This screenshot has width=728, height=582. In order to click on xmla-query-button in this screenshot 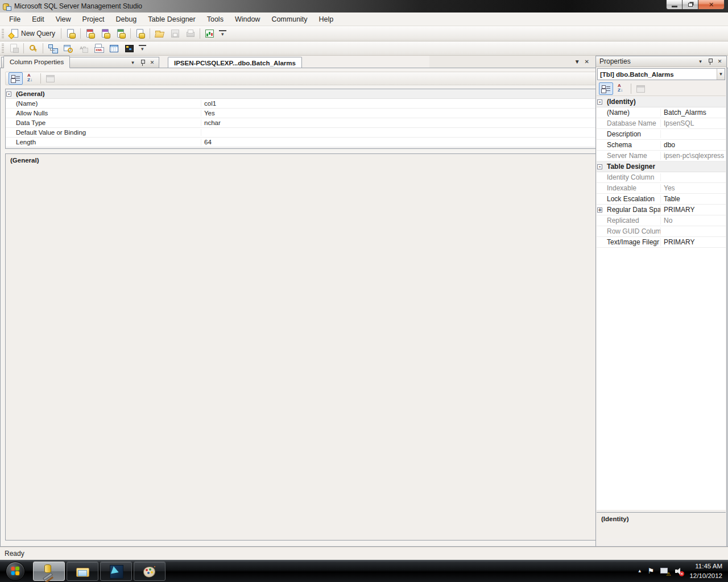, I will do `click(121, 34)`.